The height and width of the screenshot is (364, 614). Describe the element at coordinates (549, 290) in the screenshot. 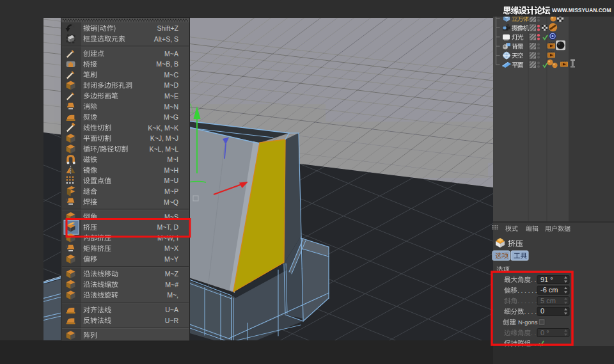

I see `svg-text: -6 cm` at that location.